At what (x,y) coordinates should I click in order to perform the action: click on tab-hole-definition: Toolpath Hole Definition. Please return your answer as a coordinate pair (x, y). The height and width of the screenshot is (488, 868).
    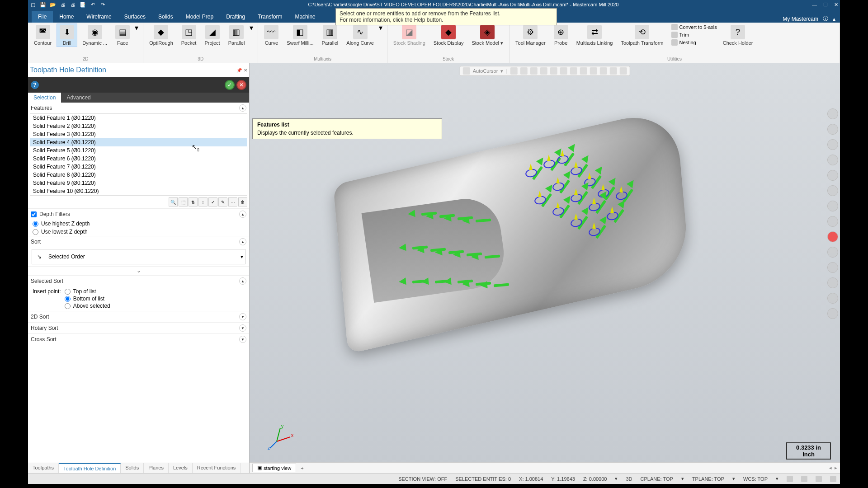
    Looking at the image, I should click on (90, 468).